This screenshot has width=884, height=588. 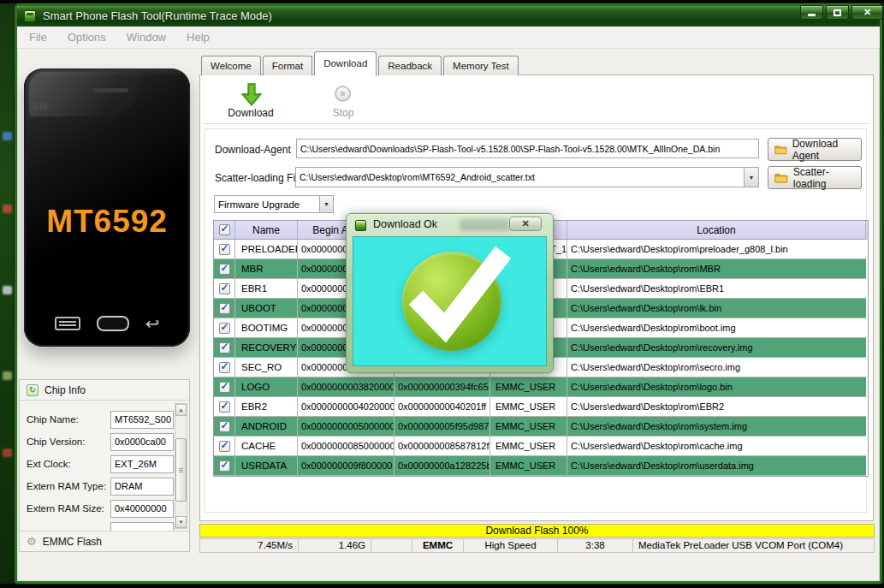 What do you see at coordinates (442, 466) in the screenshot?
I see `cell-end: 0x00000000a128225b` at bounding box center [442, 466].